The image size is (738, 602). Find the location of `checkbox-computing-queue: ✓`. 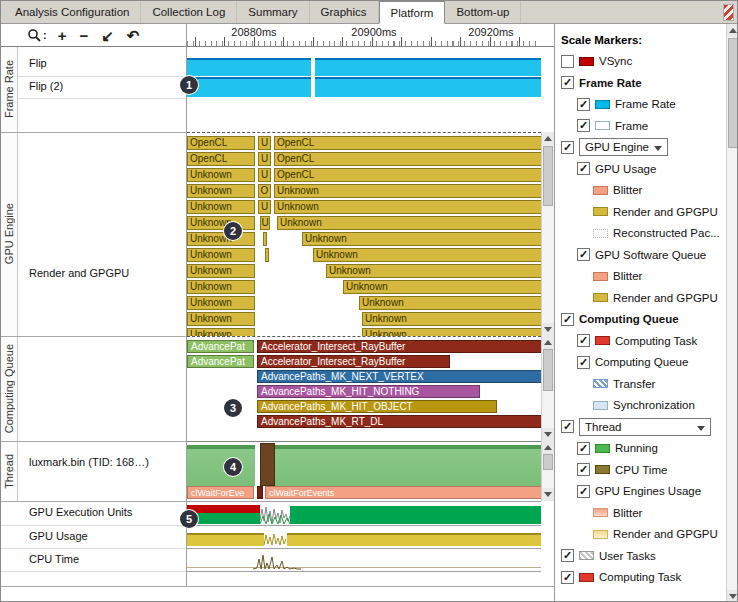

checkbox-computing-queue: ✓ is located at coordinates (584, 362).